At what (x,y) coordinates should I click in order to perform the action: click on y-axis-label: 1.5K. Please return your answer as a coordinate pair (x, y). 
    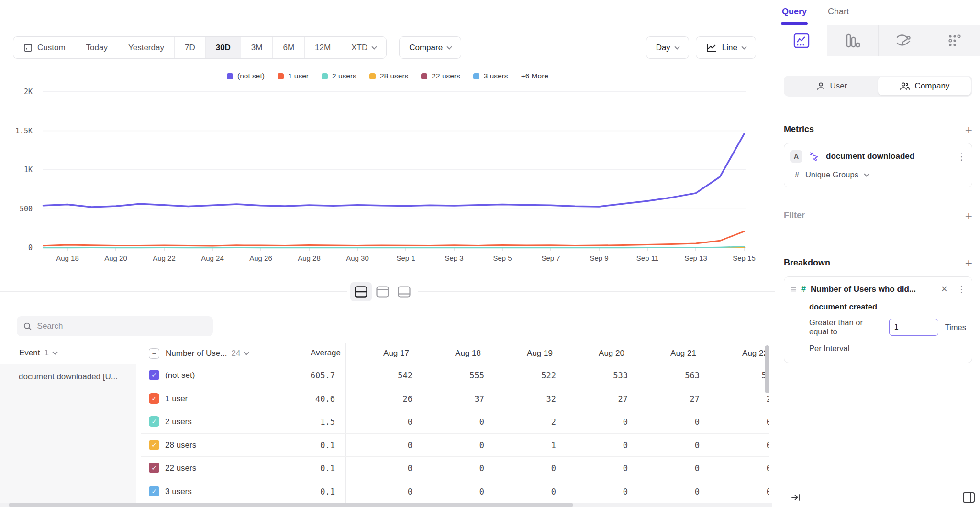
    Looking at the image, I should click on (24, 131).